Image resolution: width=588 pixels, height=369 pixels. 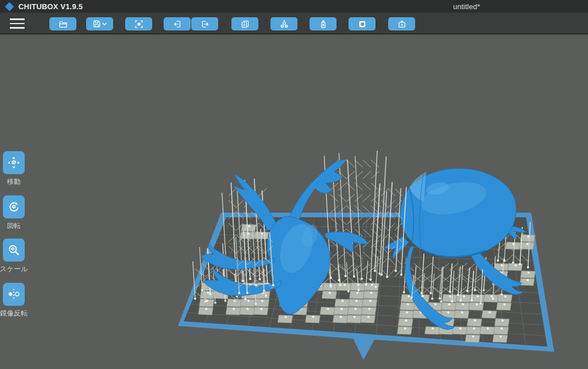 I want to click on rotate-label: 回転, so click(x=19, y=226).